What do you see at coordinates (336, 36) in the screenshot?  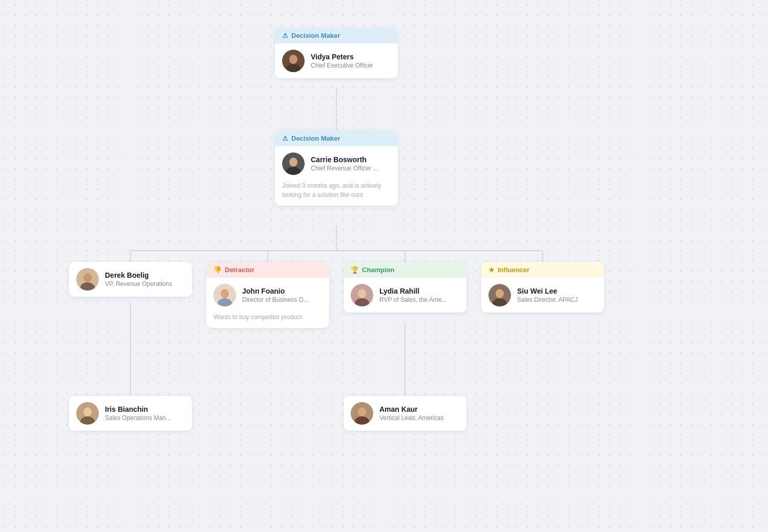 I see `card-header-vidya: ⚠ Decision Maker` at bounding box center [336, 36].